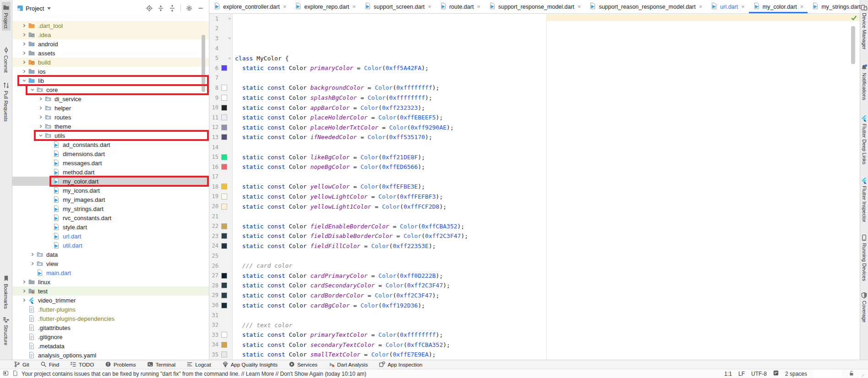  I want to click on tree-item-assets: assets, so click(111, 53).